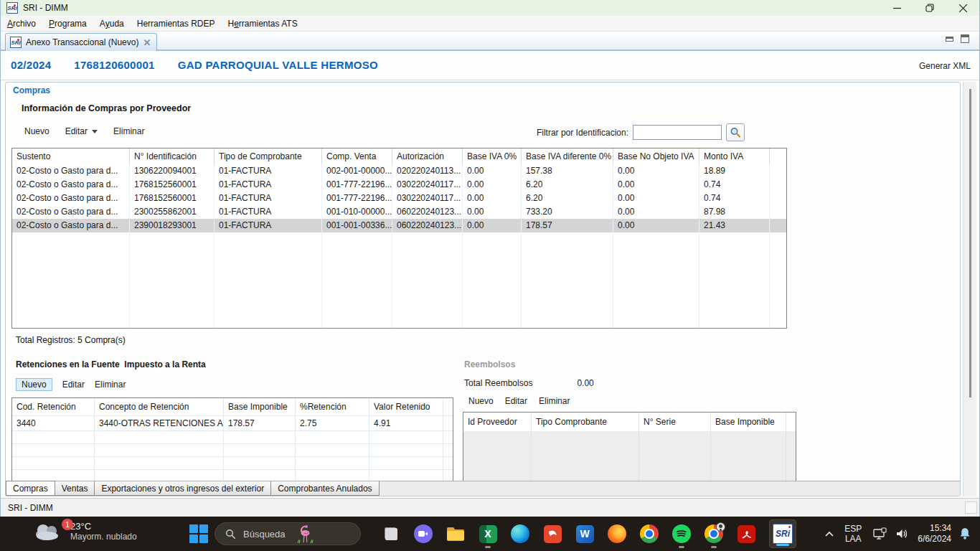 This screenshot has width=980, height=551. Describe the element at coordinates (903, 534) in the screenshot. I see `volume-icon` at that location.